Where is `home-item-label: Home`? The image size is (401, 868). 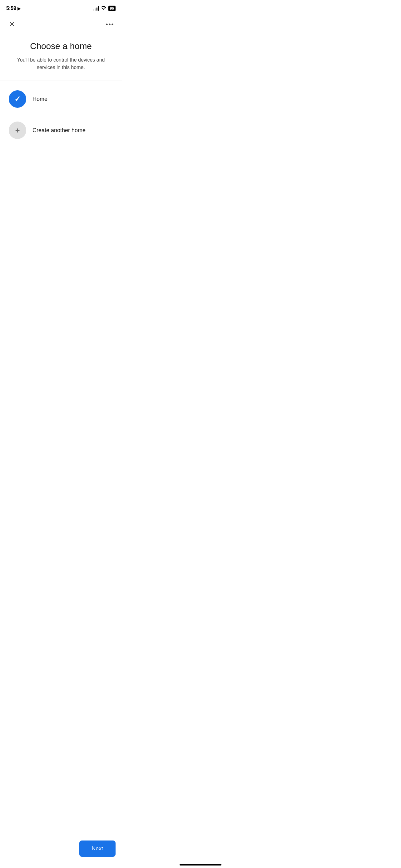 home-item-label: Home is located at coordinates (40, 99).